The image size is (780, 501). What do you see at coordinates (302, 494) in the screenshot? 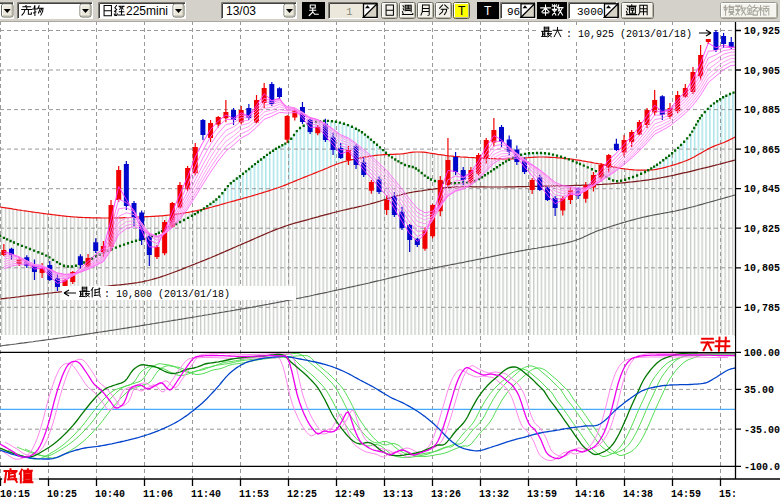
I see `svg-text: 12:25` at bounding box center [302, 494].